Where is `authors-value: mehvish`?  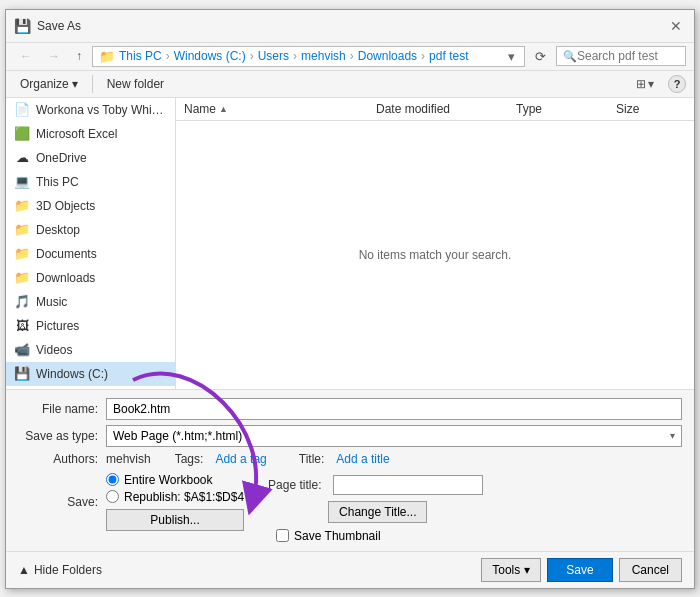
authors-value: mehvish is located at coordinates (128, 459).